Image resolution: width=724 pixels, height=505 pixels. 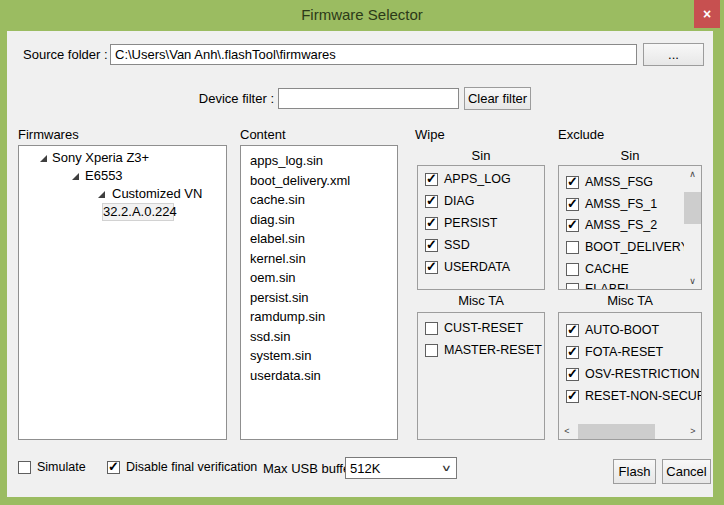 I want to click on browse-button: ..., so click(x=674, y=54).